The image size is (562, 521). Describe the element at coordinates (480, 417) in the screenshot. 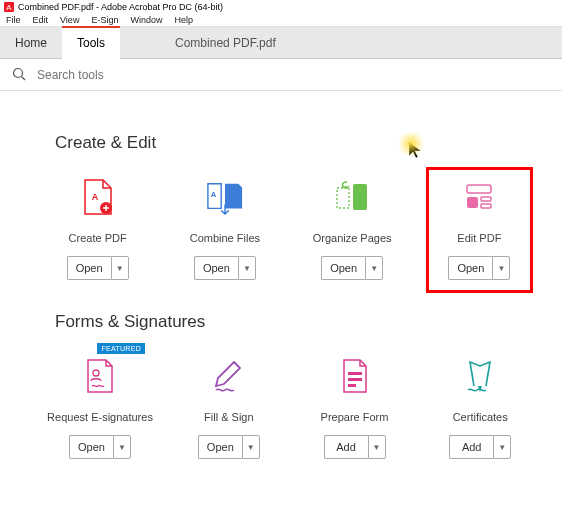

I see `tool-label: Certificates` at that location.